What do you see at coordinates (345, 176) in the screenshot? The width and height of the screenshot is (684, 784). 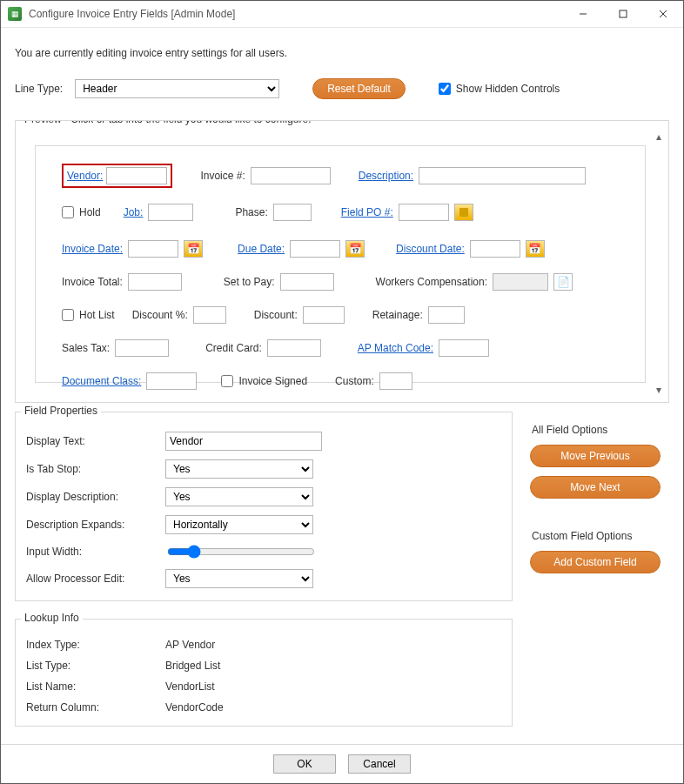 I see `preview-row: Vendor: Invoice #: Description:` at bounding box center [345, 176].